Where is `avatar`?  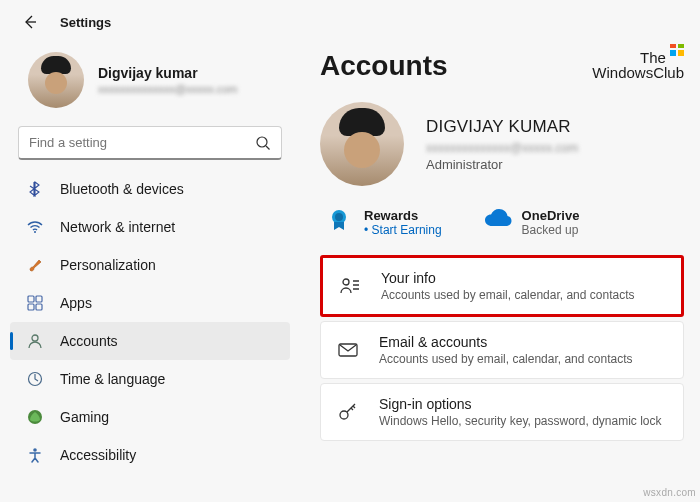
avatar is located at coordinates (56, 80).